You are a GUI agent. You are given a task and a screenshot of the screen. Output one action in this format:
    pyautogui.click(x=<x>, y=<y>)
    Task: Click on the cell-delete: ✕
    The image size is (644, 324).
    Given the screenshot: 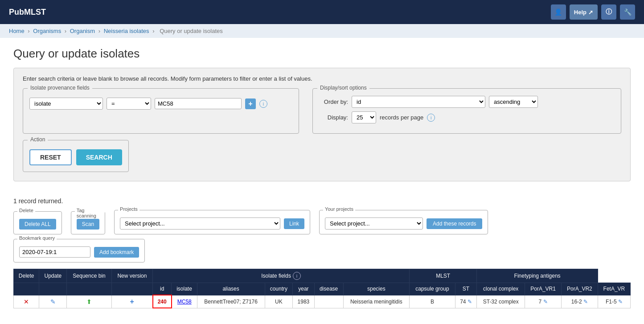 What is the action you would take?
    pyautogui.click(x=27, y=301)
    